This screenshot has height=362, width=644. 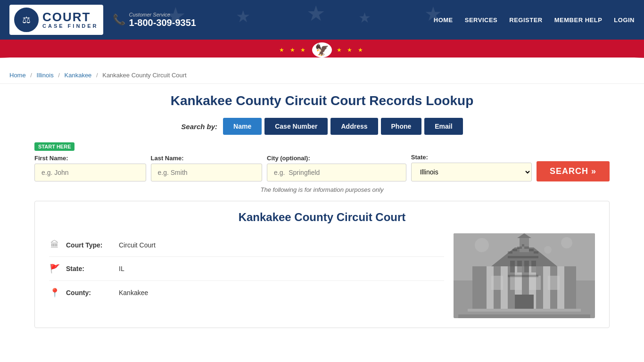 What do you see at coordinates (71, 17) in the screenshot?
I see `logo-court-text: COURT` at bounding box center [71, 17].